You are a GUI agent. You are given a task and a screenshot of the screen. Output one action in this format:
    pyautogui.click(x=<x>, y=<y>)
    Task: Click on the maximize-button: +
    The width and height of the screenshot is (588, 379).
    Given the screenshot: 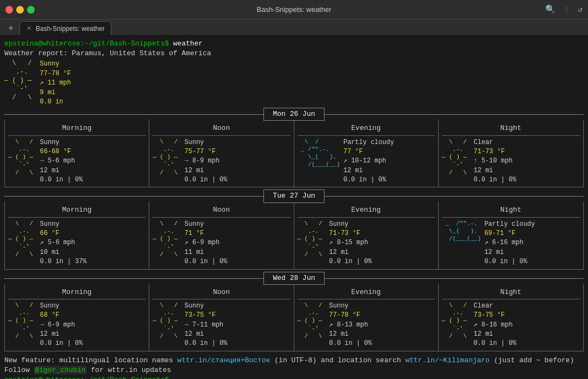 What is the action you would take?
    pyautogui.click(x=31, y=10)
    